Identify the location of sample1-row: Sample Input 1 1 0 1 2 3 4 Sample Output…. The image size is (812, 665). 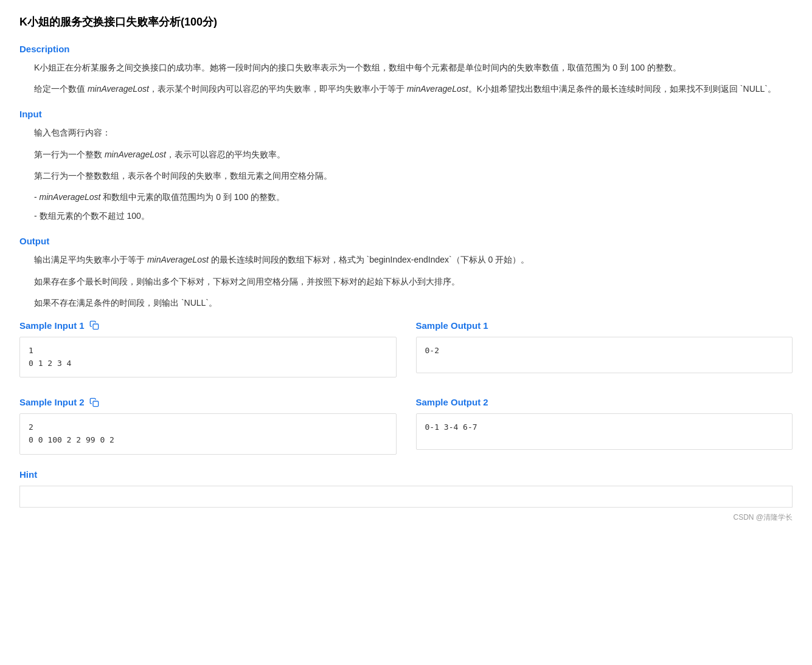
(406, 349).